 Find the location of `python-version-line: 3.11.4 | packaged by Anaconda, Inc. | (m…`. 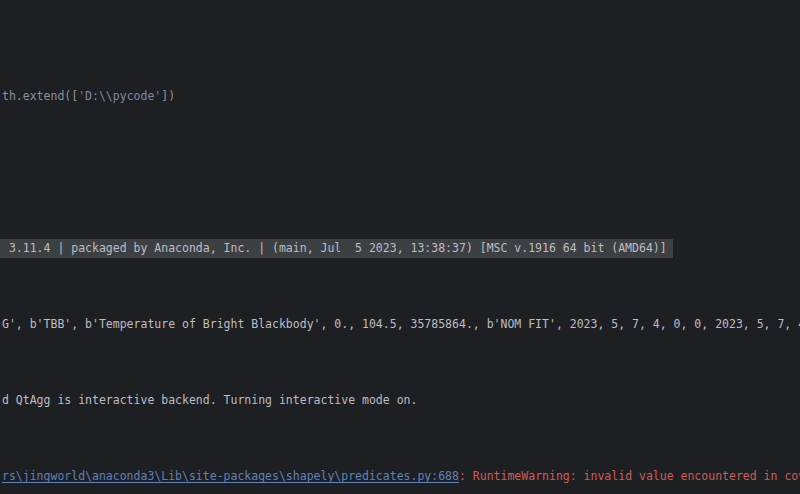

python-version-line: 3.11.4 | packaged by Anaconda, Inc. | (m… is located at coordinates (401, 248).